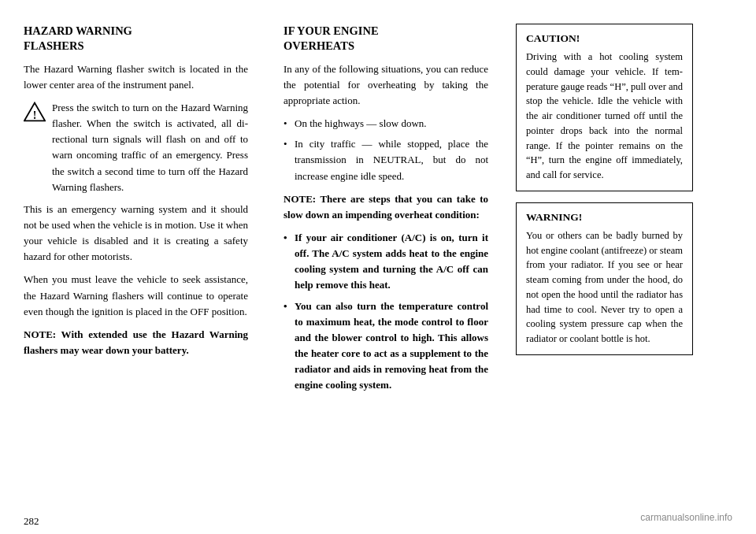 The height and width of the screenshot is (534, 756). Describe the element at coordinates (605, 117) in the screenshot. I see `caution-text: Driving with a hot cooling system could …` at that location.